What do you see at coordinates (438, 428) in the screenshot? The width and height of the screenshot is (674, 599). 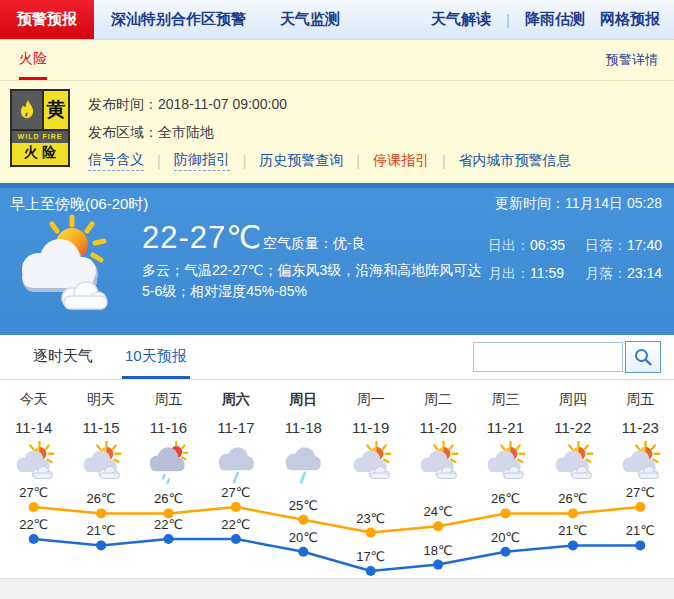 I see `day-date: 11-20` at bounding box center [438, 428].